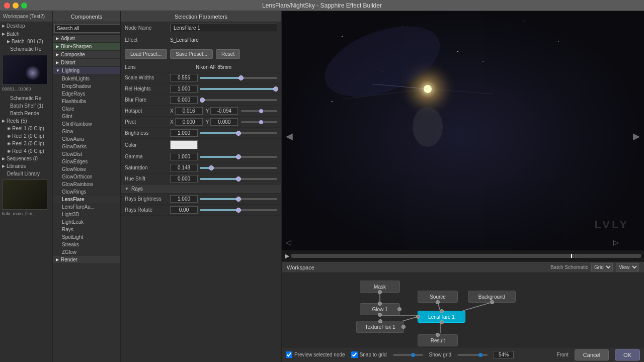  What do you see at coordinates (184, 145) in the screenshot?
I see `color-swatch` at bounding box center [184, 145].